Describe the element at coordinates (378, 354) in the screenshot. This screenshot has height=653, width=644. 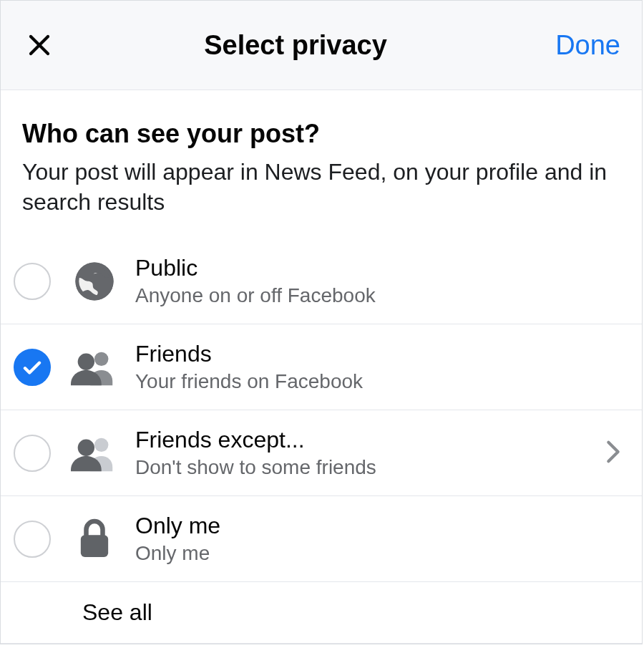
I see `option-title: Friends` at that location.